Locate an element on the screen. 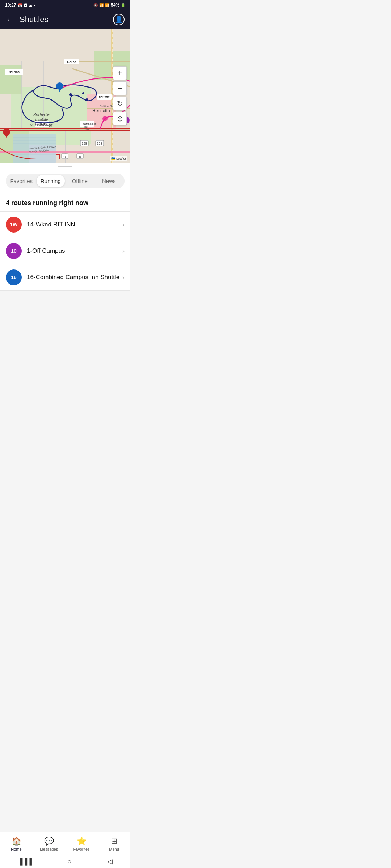  profile-button: 👤 is located at coordinates (119, 20).